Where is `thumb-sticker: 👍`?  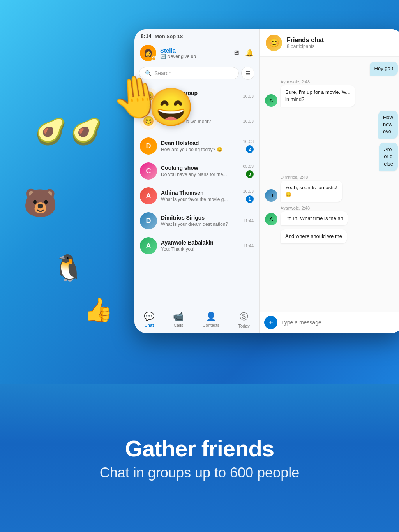 thumb-sticker: 👍 is located at coordinates (98, 310).